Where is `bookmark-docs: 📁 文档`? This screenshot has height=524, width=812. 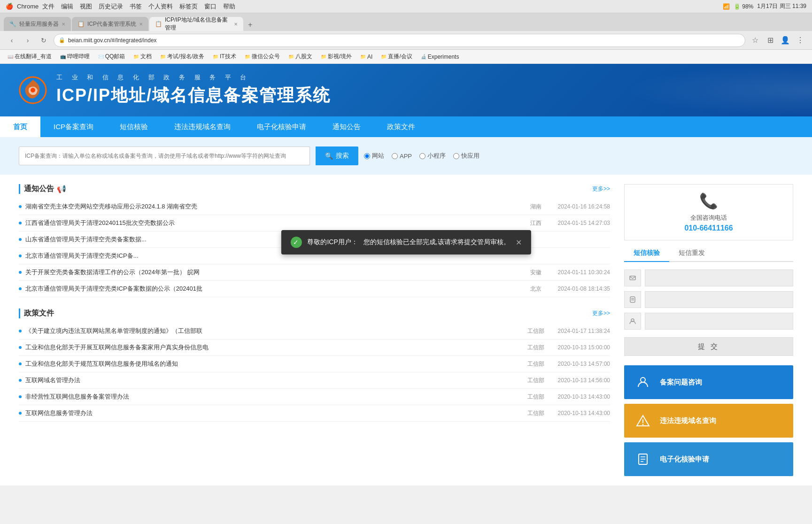 bookmark-docs: 📁 文档 is located at coordinates (143, 56).